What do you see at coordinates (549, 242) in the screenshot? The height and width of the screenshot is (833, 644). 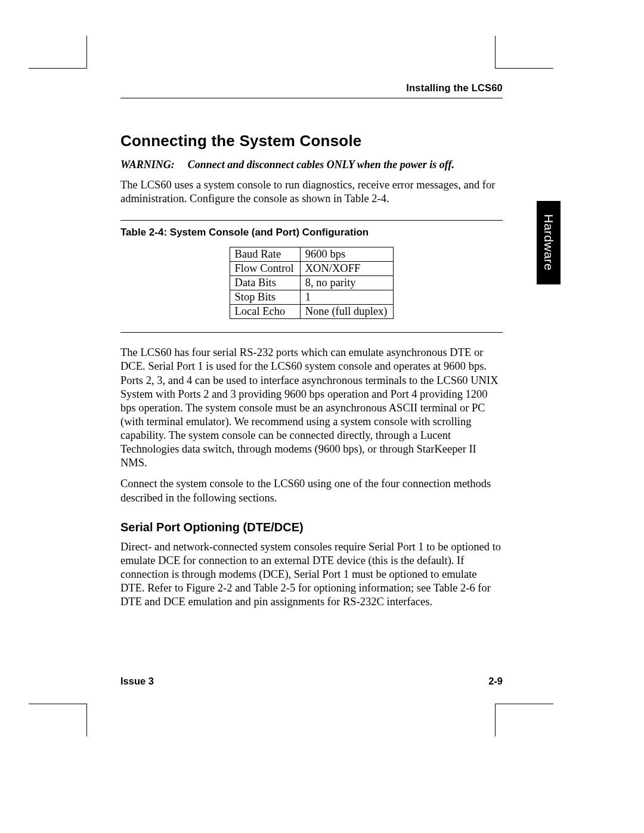 I see `side-tab-label: Hardware` at bounding box center [549, 242].